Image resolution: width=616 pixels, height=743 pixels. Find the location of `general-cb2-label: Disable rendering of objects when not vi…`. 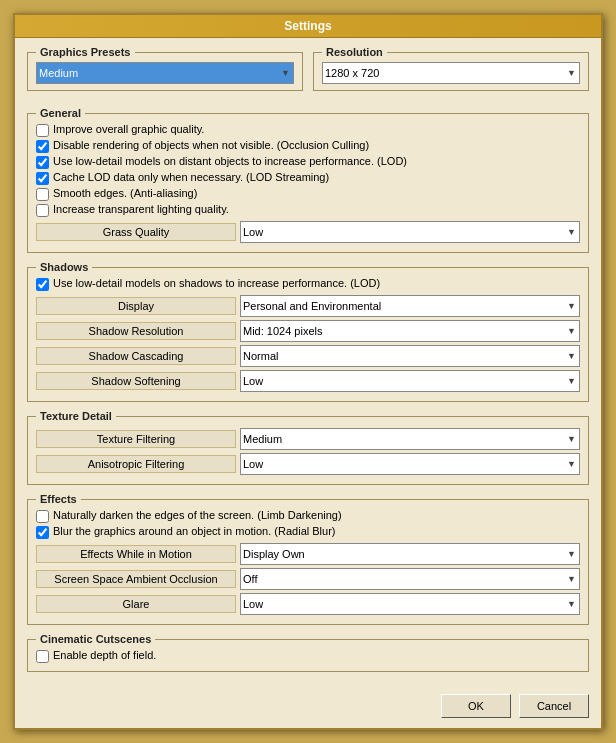

general-cb2-label: Disable rendering of objects when not vi… is located at coordinates (211, 145).